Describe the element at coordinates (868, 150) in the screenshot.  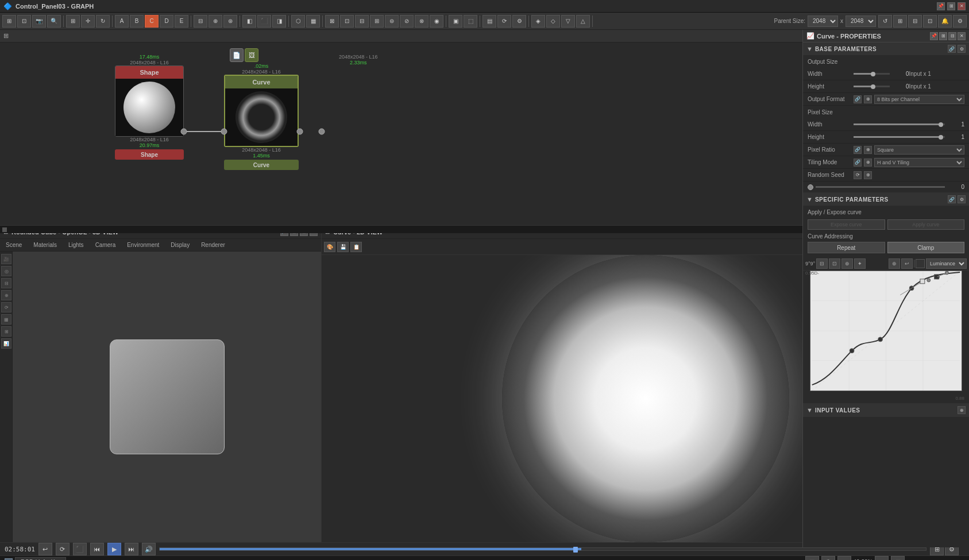
I see `pixel-ratio-expand: ⊕` at that location.